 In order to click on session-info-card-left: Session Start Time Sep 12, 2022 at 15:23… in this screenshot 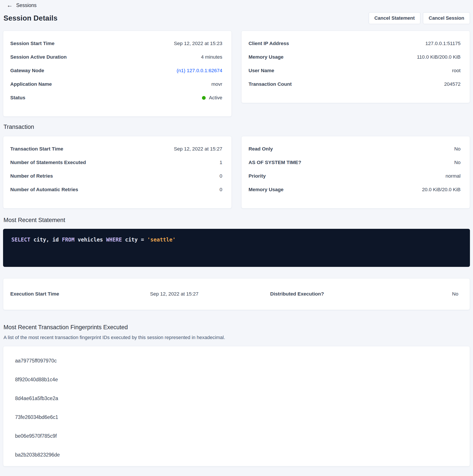, I will do `click(117, 73)`.